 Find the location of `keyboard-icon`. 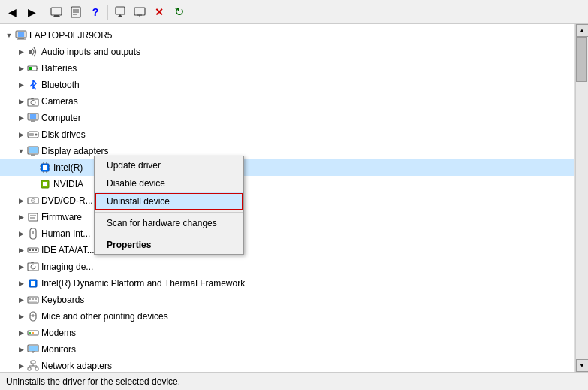

keyboard-icon is located at coordinates (33, 300).